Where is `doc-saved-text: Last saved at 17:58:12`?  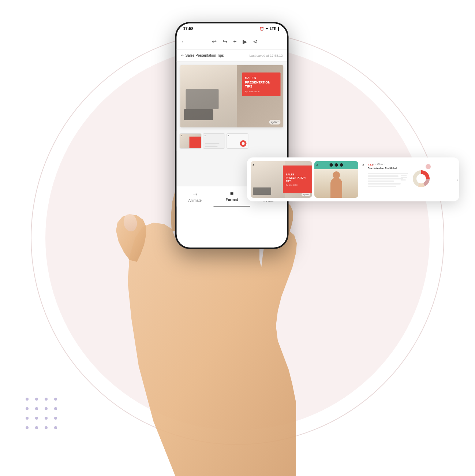 doc-saved-text: Last saved at 17:58:12 is located at coordinates (266, 56).